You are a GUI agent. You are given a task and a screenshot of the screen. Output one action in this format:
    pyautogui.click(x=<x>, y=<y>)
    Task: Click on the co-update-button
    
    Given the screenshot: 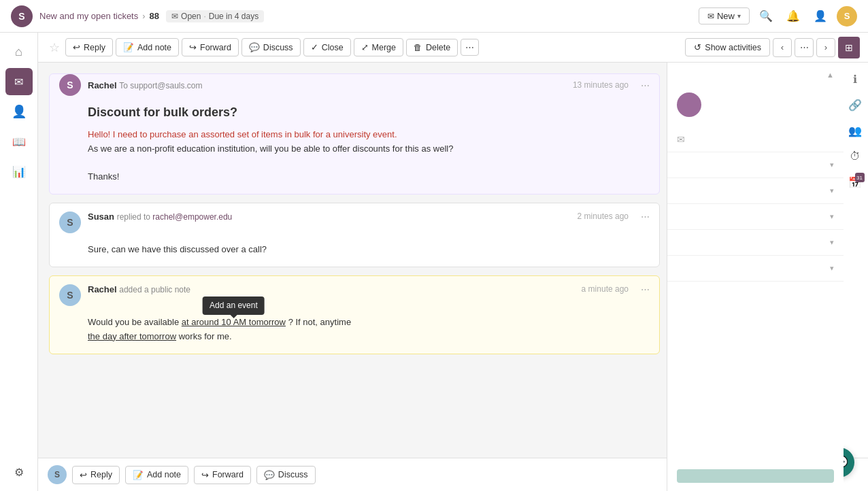 What is the action you would take?
    pyautogui.click(x=755, y=476)
    